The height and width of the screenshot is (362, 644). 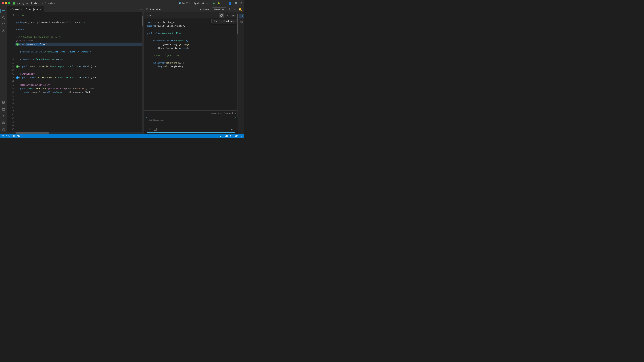 What do you see at coordinates (84, 22) in the screenshot?
I see `check-mark: ✓` at bounding box center [84, 22].